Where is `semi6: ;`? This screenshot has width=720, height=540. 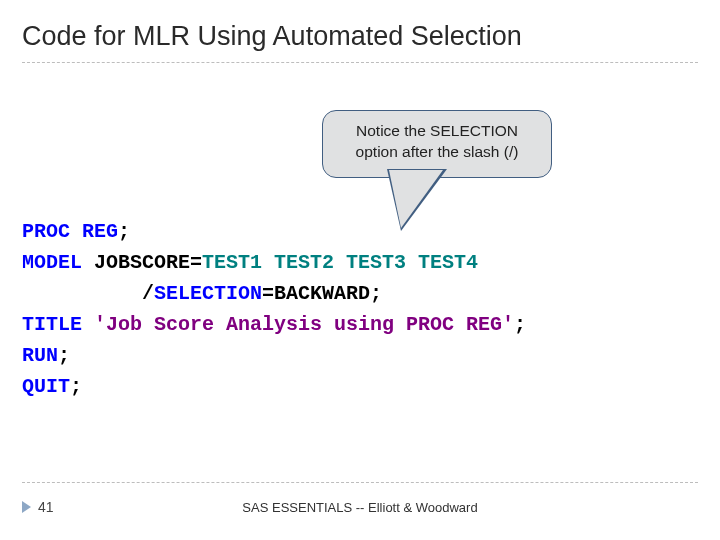 semi6: ; is located at coordinates (76, 386).